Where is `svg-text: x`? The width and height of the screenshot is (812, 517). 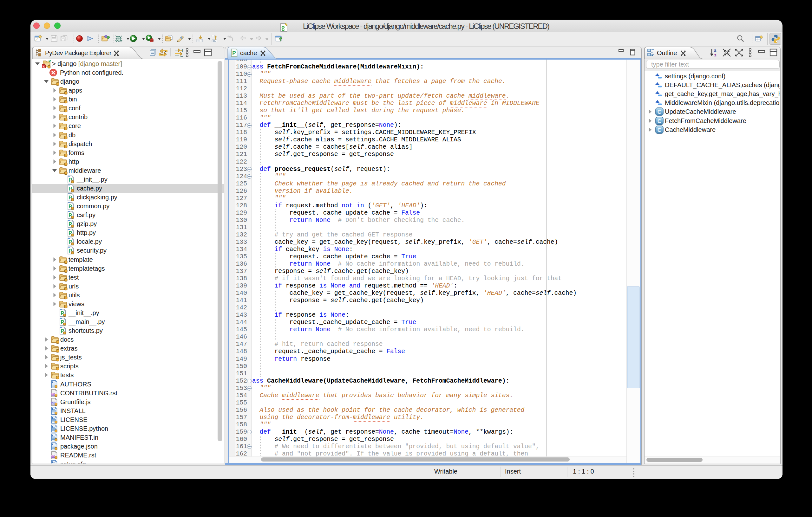 svg-text: x is located at coordinates (44, 66).